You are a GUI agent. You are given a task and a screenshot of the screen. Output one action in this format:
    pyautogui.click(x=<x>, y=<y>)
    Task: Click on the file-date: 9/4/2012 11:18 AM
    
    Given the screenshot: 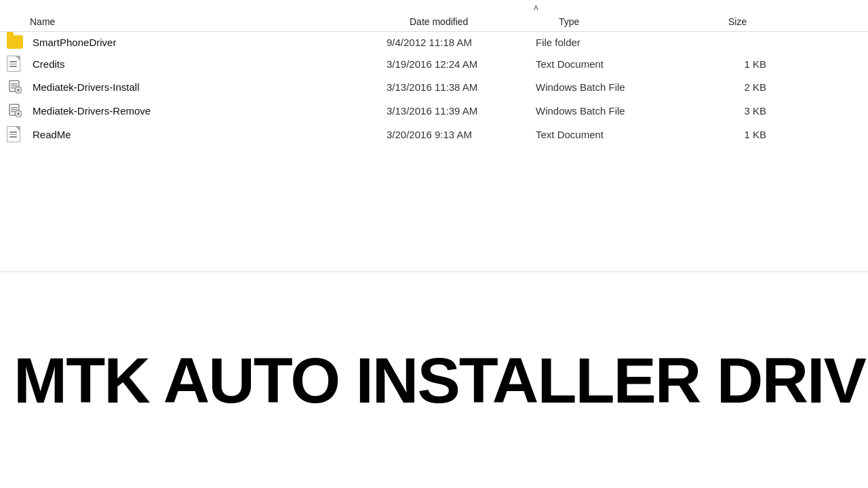 What is the action you would take?
    pyautogui.click(x=461, y=42)
    